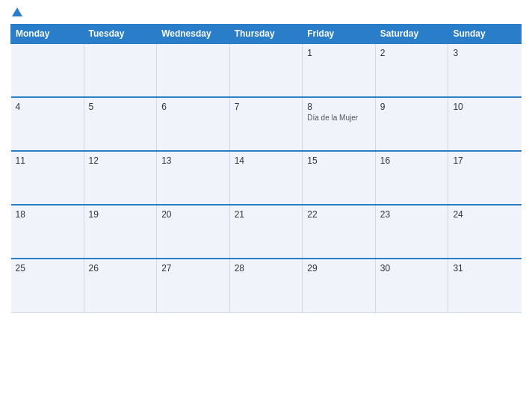 The width and height of the screenshot is (532, 411). I want to click on calendar-cell-w3d7: 17, so click(485, 178).